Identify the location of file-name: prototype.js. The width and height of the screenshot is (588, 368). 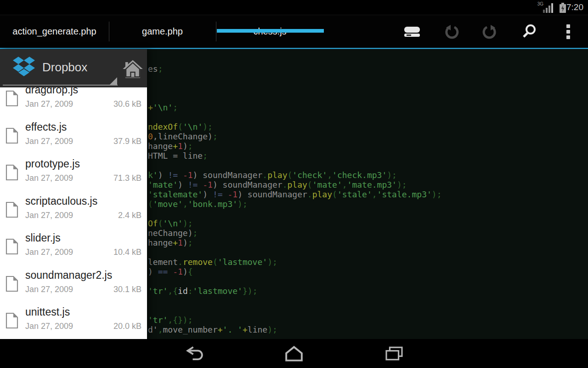
(52, 164).